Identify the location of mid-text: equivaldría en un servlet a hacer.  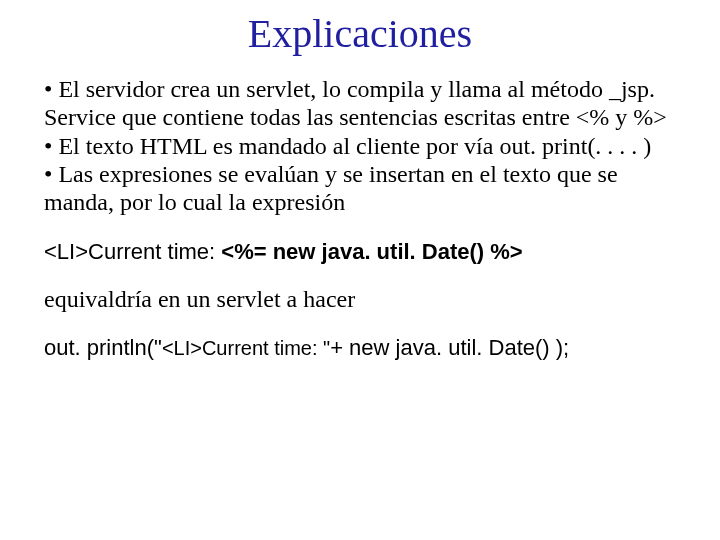
(360, 299).